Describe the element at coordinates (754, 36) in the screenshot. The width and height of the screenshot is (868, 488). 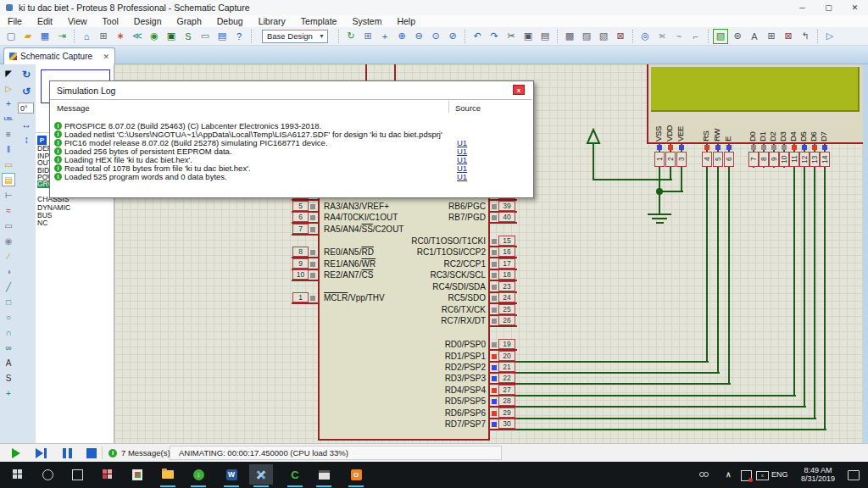
I see `property-assignment-button-icon: A` at that location.